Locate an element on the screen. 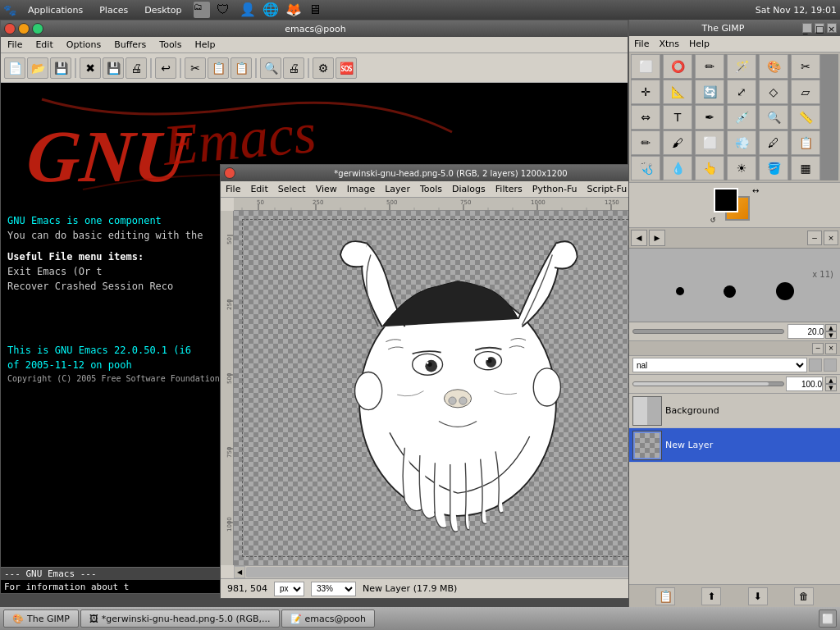  emacs-menu-file: File is located at coordinates (15, 44).